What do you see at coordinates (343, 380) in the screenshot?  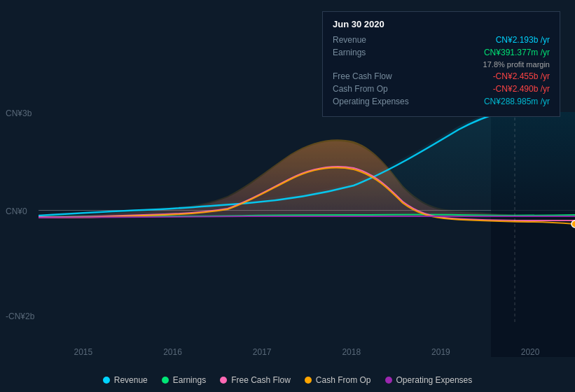 I see `legend-label-cfo: Cash From Op` at bounding box center [343, 380].